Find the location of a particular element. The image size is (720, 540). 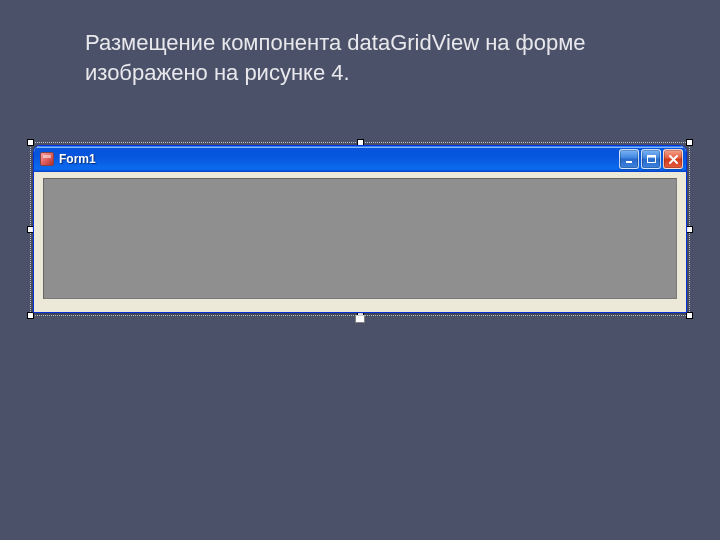

maximize-button is located at coordinates (651, 159).